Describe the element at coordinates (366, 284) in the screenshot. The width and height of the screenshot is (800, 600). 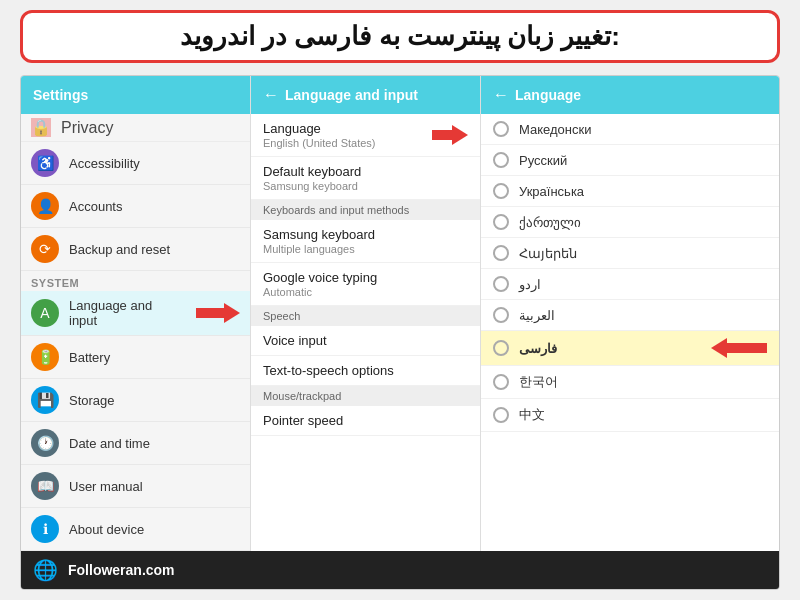
I see `lang-item-google-voice: Google voice typing Automatic` at that location.